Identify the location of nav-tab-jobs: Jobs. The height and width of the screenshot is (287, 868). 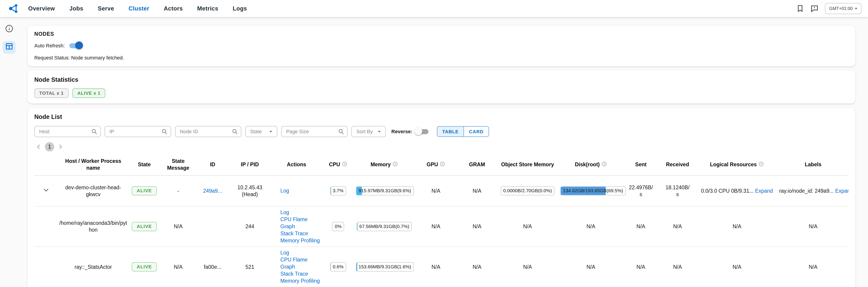
(76, 9).